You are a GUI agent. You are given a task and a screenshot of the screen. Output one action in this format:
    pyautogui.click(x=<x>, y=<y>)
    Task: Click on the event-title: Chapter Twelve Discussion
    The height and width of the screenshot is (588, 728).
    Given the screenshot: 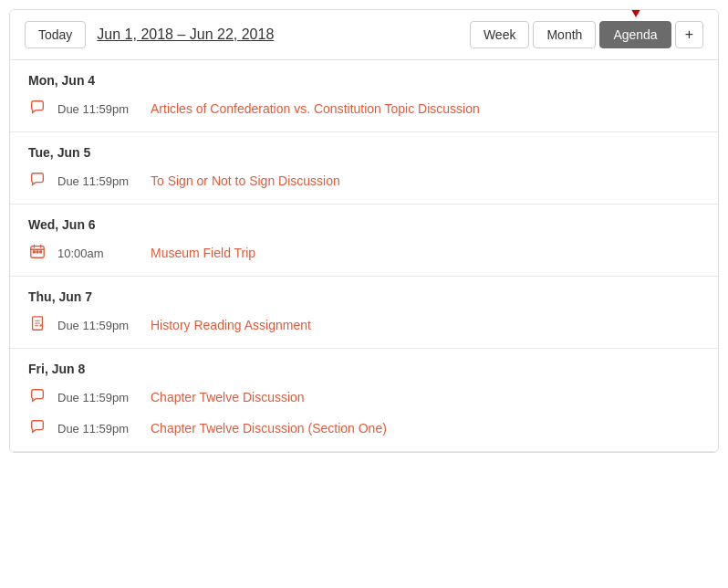 What is the action you would take?
    pyautogui.click(x=228, y=397)
    